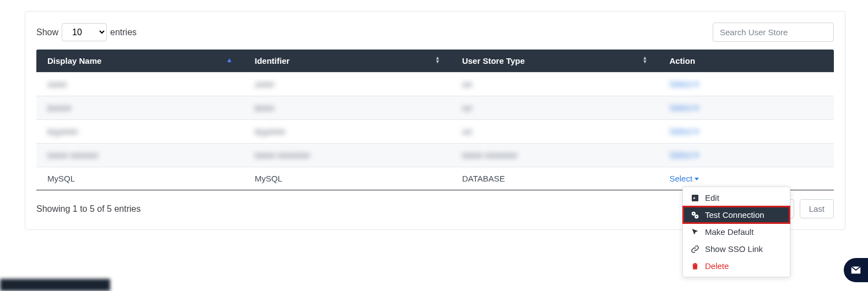 This screenshot has width=868, height=291. What do you see at coordinates (695, 266) in the screenshot?
I see `trash-icon` at bounding box center [695, 266].